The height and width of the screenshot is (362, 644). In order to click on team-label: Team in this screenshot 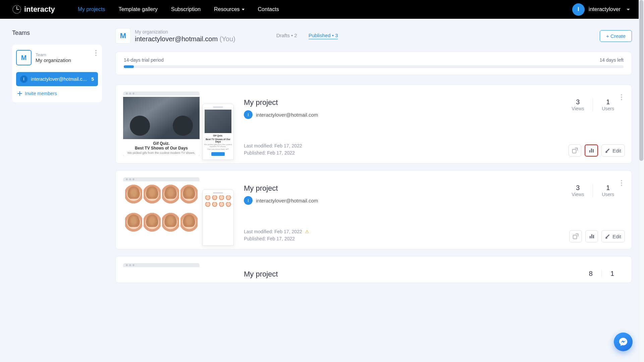, I will do `click(53, 55)`.